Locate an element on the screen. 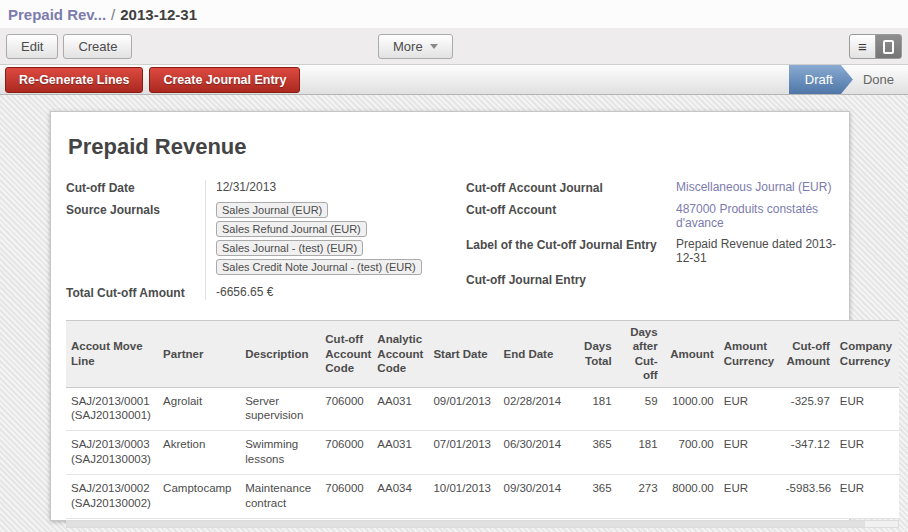 The height and width of the screenshot is (532, 908). cutoff-account-value: 487000 Produits constatés d'avance is located at coordinates (755, 216).